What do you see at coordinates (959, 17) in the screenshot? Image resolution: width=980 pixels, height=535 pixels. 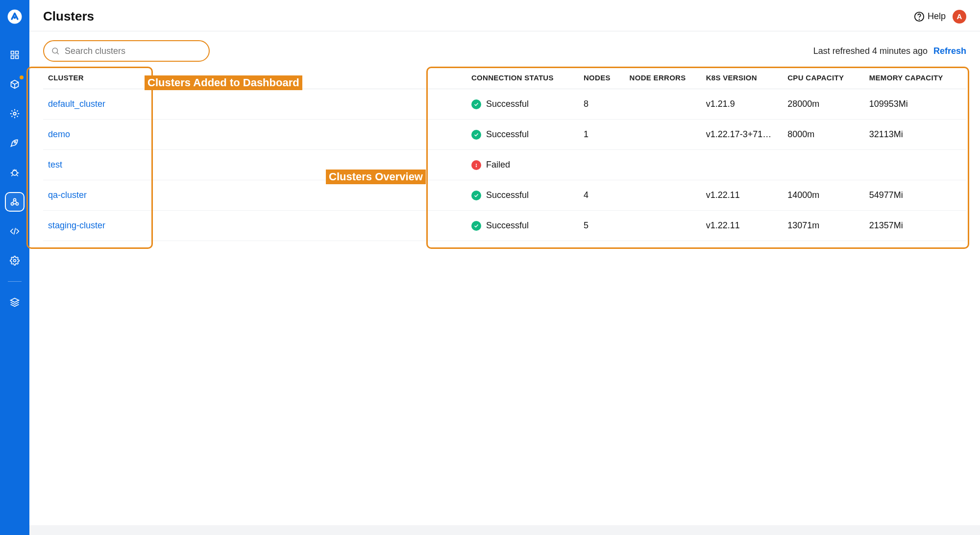 I see `avatar: A` at bounding box center [959, 17].